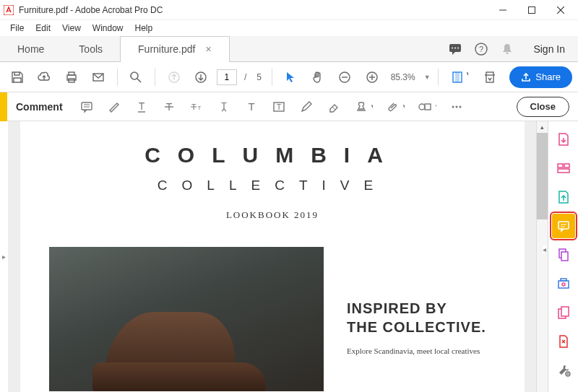 Image resolution: width=578 pixels, height=392 pixels. What do you see at coordinates (548, 77) in the screenshot?
I see `share-button-label: Share` at bounding box center [548, 77].